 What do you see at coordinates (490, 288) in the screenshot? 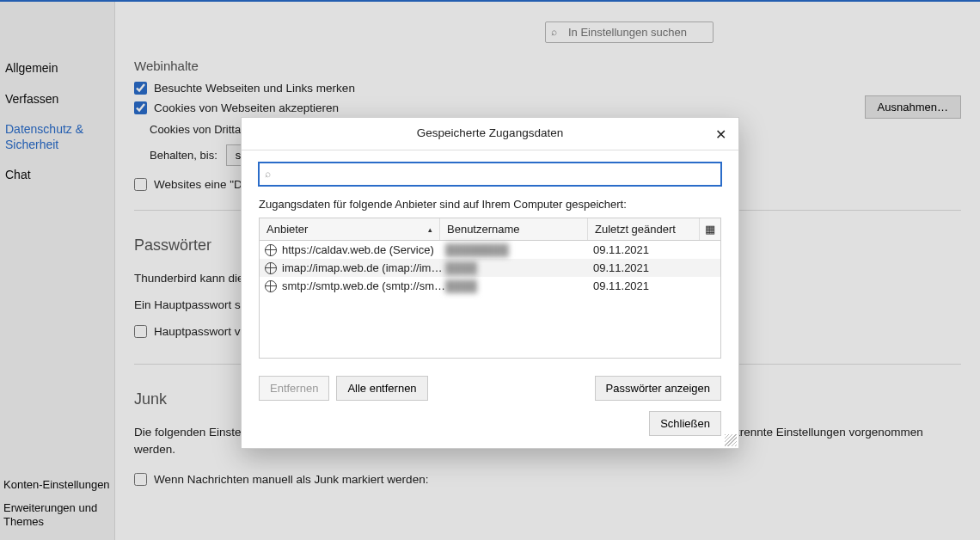
I see `logins-table: Anbieter▴ Benutzername Zuletzt geändert …` at bounding box center [490, 288].